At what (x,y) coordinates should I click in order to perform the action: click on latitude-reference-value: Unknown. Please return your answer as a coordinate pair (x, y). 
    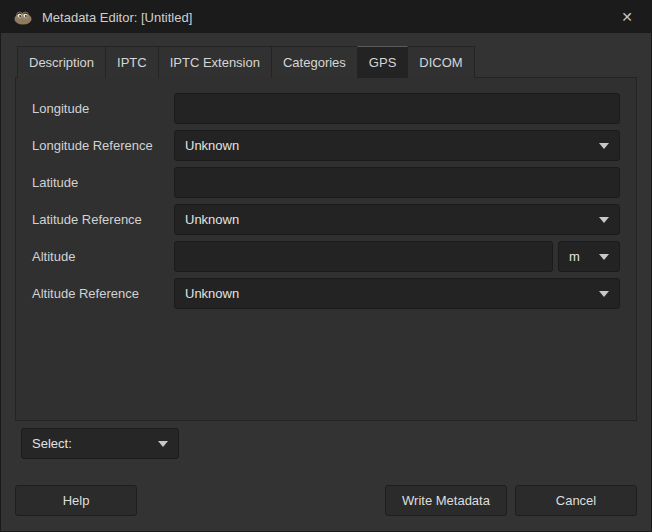
    Looking at the image, I should click on (212, 220).